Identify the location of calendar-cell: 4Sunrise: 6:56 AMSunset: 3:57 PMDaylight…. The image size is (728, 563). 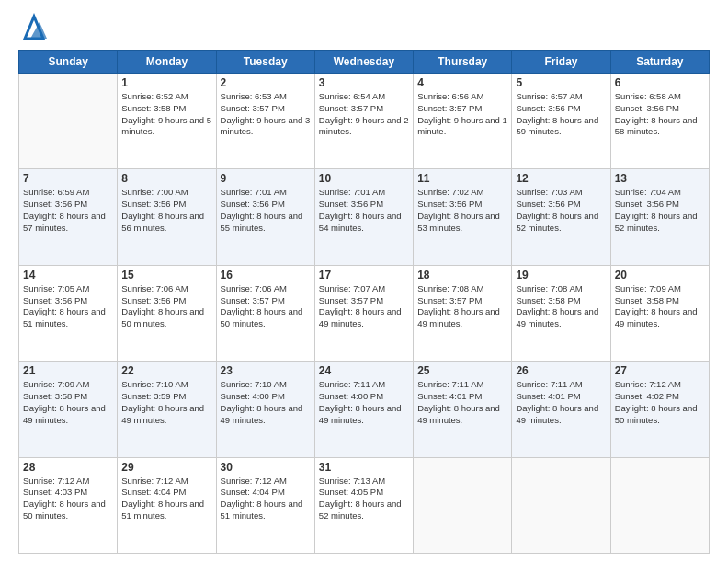
(463, 121).